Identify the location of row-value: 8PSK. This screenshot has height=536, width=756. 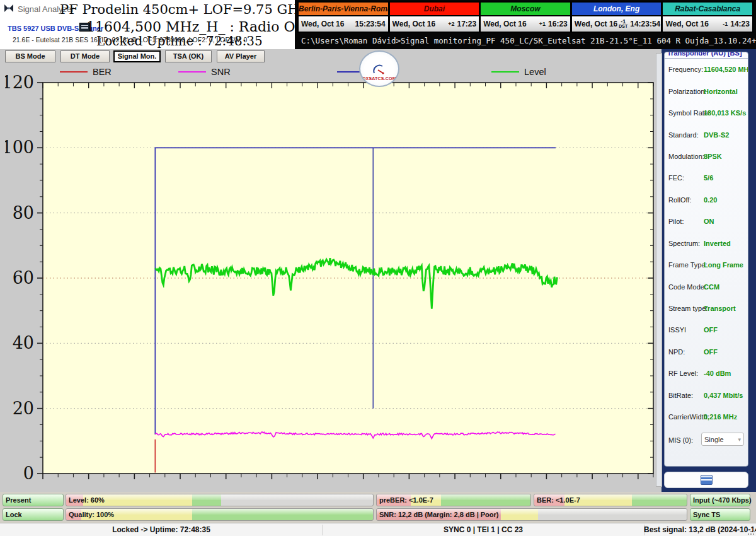
(713, 156).